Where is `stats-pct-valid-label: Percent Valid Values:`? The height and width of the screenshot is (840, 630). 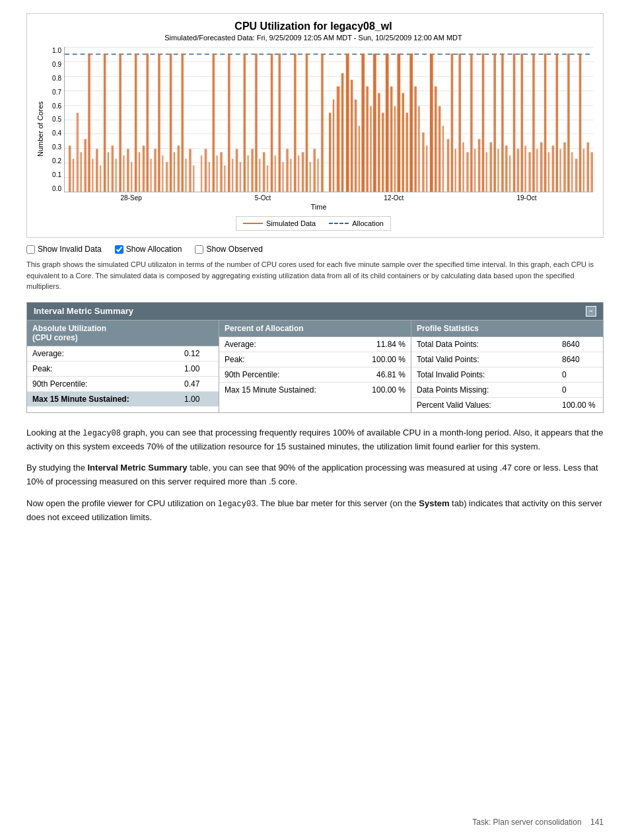
stats-pct-valid-label: Percent Valid Values: is located at coordinates (484, 405).